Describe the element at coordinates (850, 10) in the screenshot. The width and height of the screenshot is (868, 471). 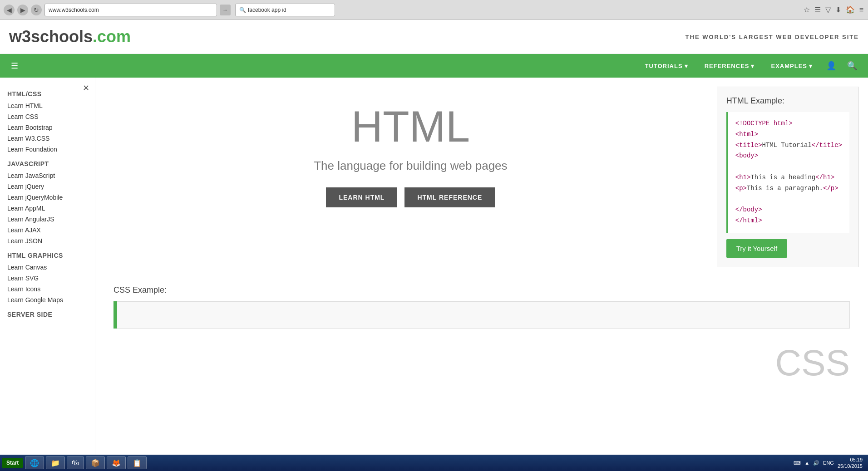
I see `home-button: 🏠` at that location.